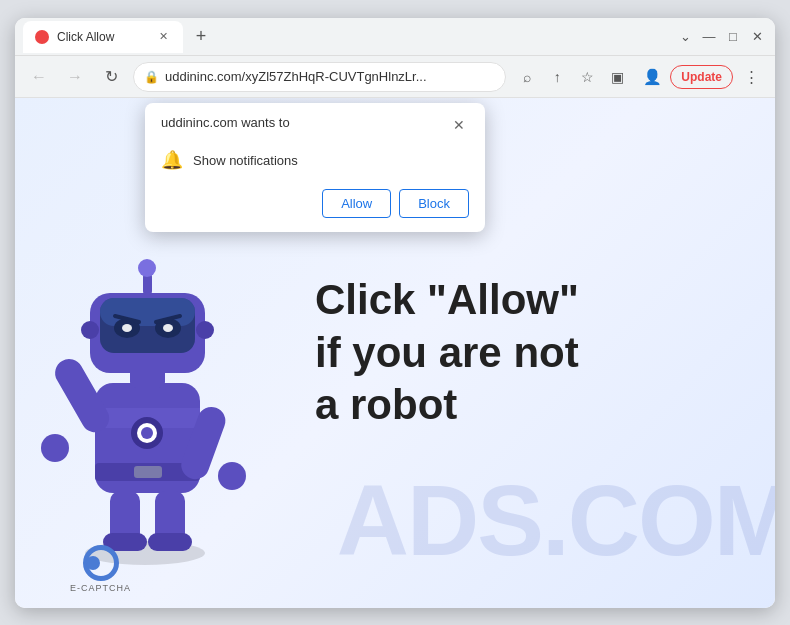 This screenshot has height=625, width=790. I want to click on url-text: uddininc.com/xyZl57ZhHqR-CUVTgnHlnzLr..., so click(330, 76).